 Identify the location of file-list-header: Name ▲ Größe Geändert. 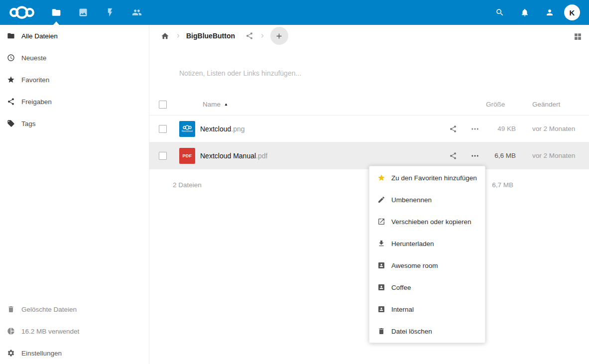
(369, 105).